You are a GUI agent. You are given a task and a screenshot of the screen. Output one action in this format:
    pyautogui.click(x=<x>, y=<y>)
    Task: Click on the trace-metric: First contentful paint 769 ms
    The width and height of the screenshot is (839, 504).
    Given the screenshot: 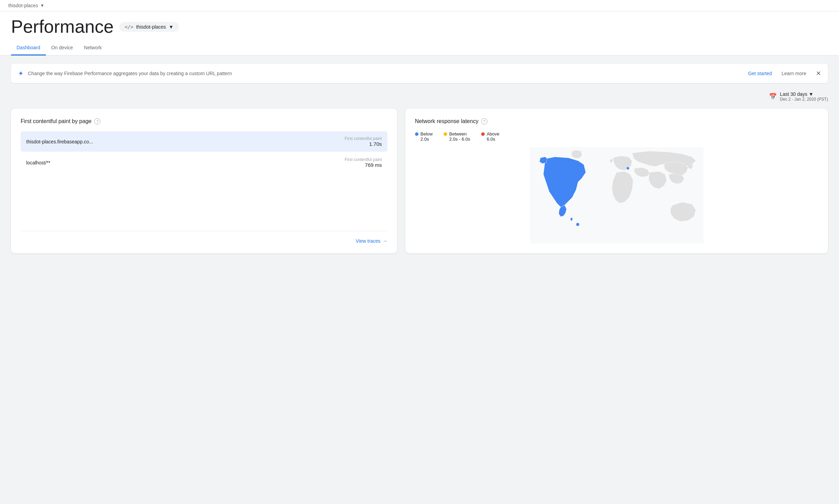 What is the action you would take?
    pyautogui.click(x=363, y=163)
    